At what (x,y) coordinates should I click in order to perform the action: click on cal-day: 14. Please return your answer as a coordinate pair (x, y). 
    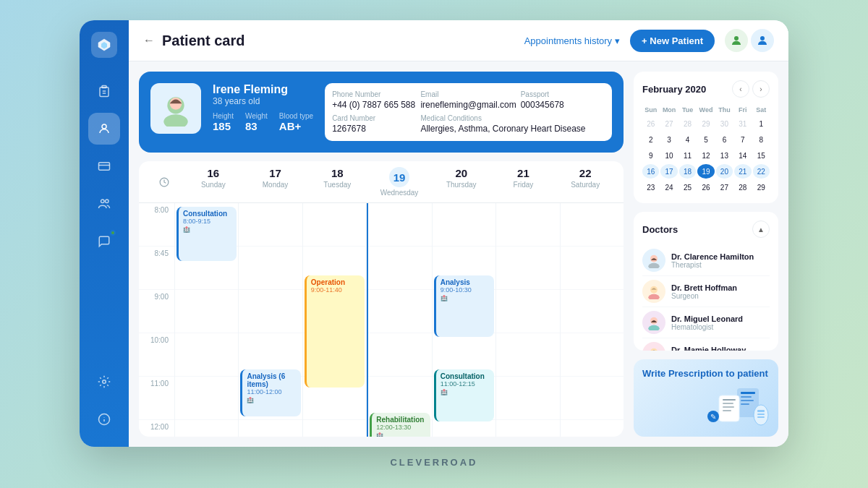
    Looking at the image, I should click on (742, 155).